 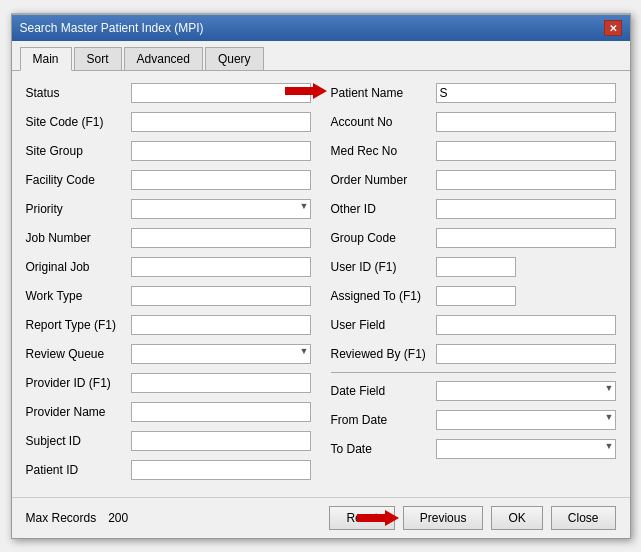 What do you see at coordinates (78, 296) in the screenshot?
I see `label-work-type: Work Type` at bounding box center [78, 296].